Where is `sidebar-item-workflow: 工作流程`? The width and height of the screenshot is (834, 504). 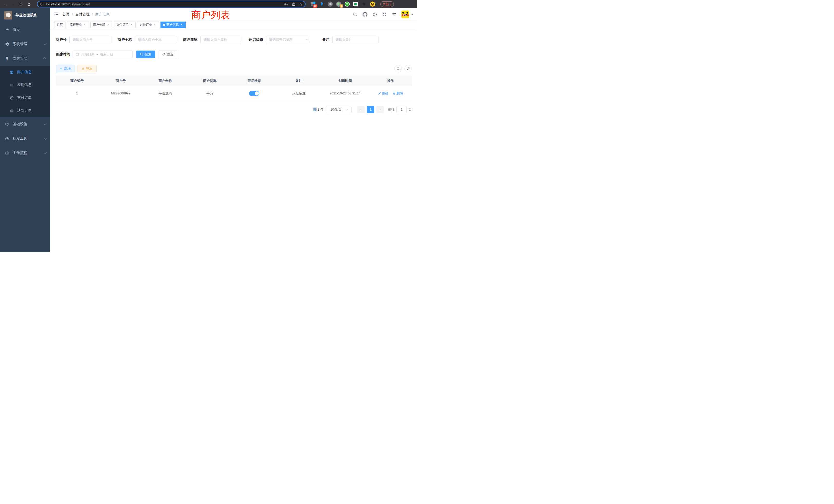
sidebar-item-workflow: 工作流程 is located at coordinates (25, 153).